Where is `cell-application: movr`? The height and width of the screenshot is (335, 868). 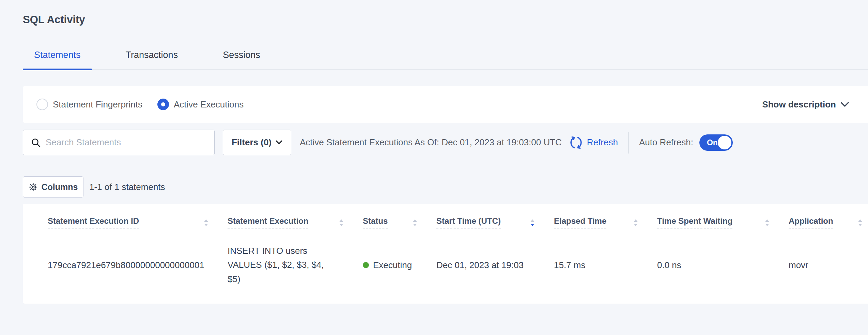
cell-application: movr is located at coordinates (828, 265).